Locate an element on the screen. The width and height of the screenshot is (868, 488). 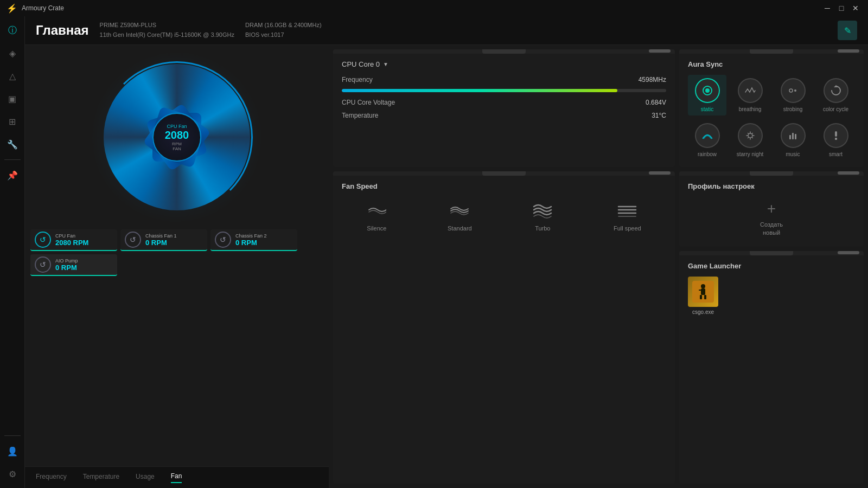
tab-fan: Fan is located at coordinates (177, 478).